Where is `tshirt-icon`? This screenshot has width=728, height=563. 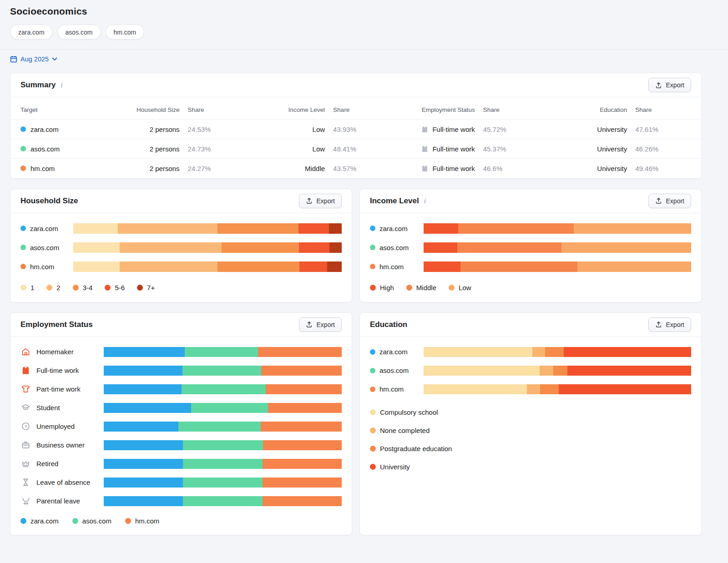
tshirt-icon is located at coordinates (25, 389).